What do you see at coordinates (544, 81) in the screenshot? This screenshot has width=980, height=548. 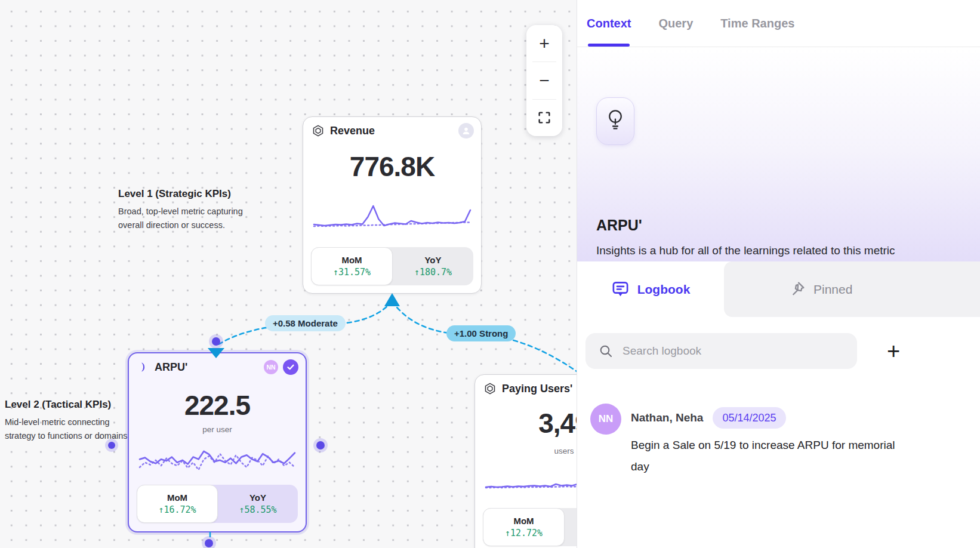 I see `zoom-controls: + −` at bounding box center [544, 81].